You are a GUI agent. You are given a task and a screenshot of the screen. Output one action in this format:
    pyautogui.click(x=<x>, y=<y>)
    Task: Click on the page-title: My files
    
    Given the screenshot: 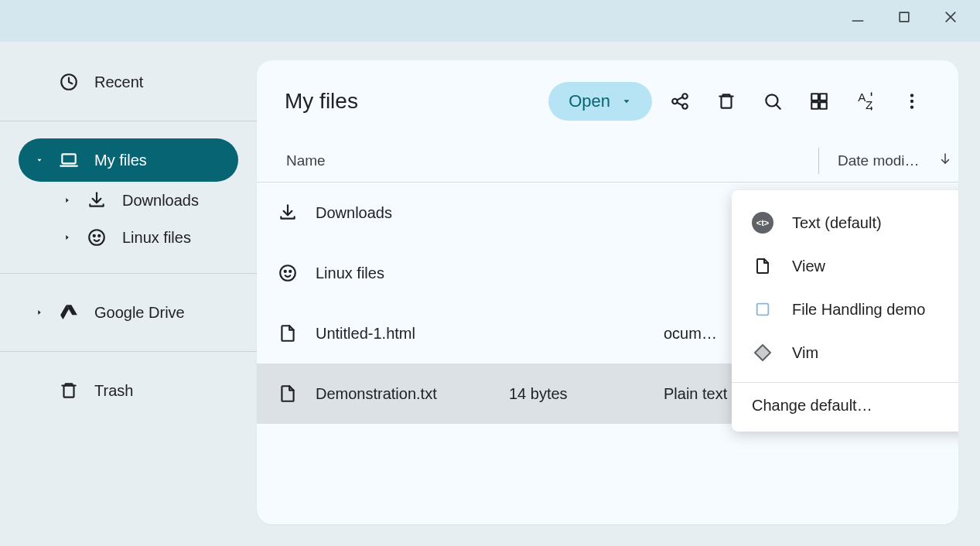 What is the action you would take?
    pyautogui.click(x=322, y=101)
    